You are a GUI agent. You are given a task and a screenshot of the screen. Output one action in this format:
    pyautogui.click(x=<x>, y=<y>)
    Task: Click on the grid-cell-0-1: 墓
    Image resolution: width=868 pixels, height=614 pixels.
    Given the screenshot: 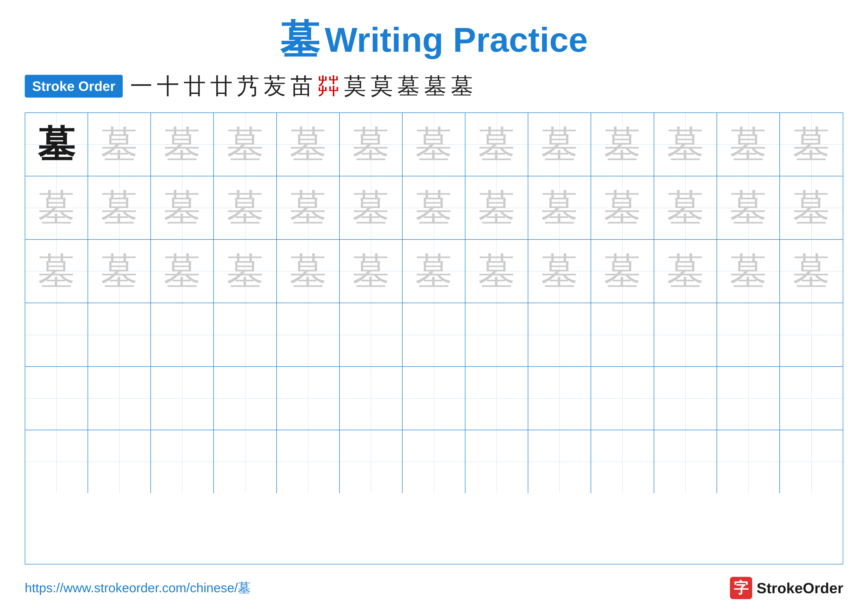 What is the action you would take?
    pyautogui.click(x=119, y=145)
    